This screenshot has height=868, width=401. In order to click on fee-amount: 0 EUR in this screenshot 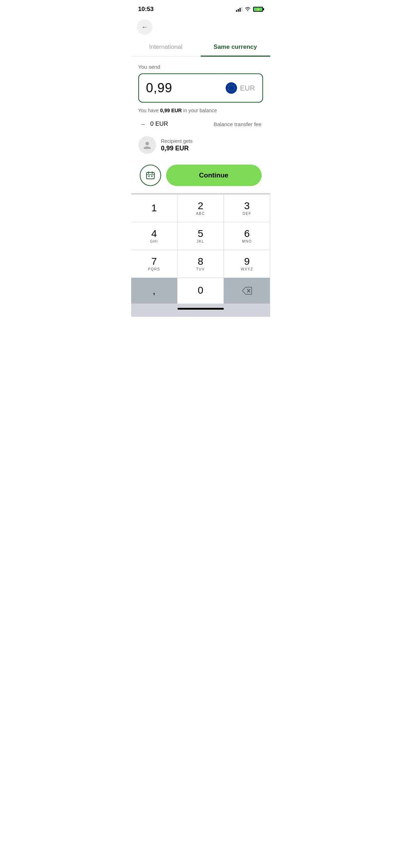, I will do `click(159, 124)`.